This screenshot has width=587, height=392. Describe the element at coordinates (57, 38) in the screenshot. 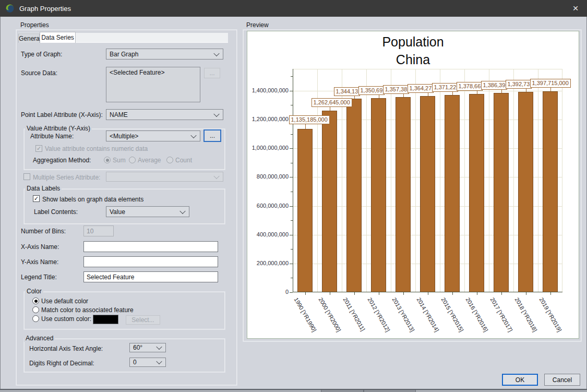

I see `tab-data-series: Data Series` at that location.